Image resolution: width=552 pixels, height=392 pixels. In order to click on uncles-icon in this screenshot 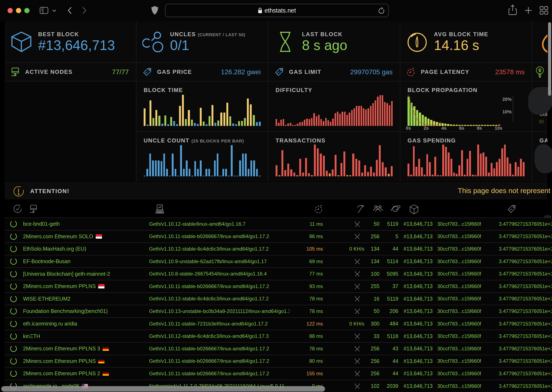, I will do `click(153, 42)`.